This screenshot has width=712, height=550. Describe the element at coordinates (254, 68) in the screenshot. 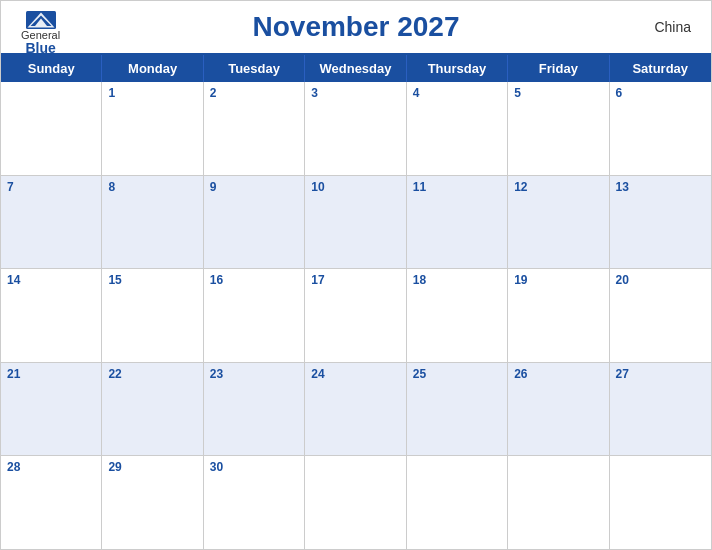

I see `day-header-tuesday: Tuesday` at that location.